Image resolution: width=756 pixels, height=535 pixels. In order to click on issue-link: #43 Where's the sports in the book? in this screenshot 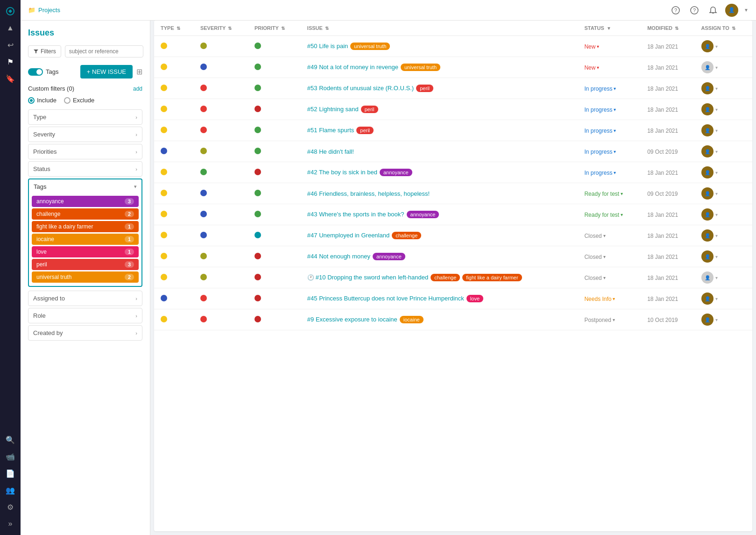, I will do `click(356, 214)`.